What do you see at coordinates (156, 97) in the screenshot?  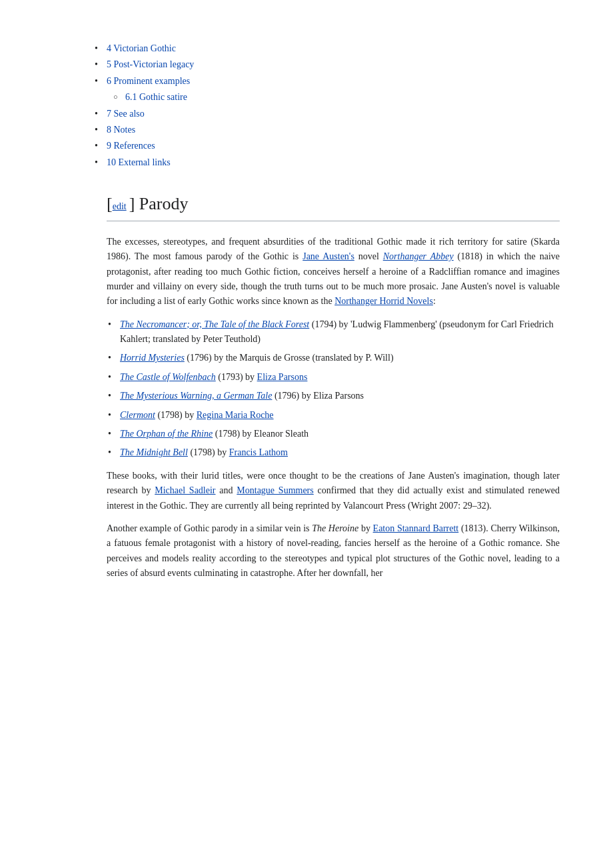 I see `toc-link-6-1: 6.1 Gothic satire` at bounding box center [156, 97].